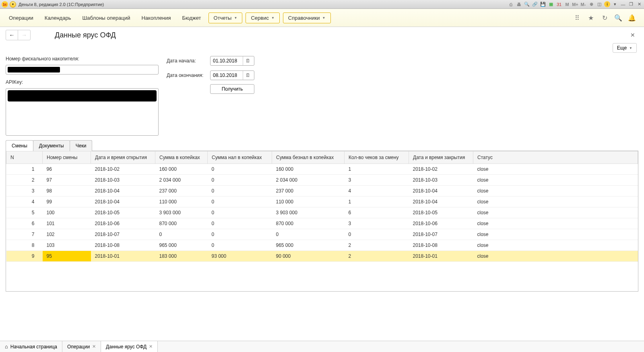 The height and width of the screenshot is (352, 644). What do you see at coordinates (377, 158) in the screenshot?
I see `table-header: Кол-во чеков за смену` at bounding box center [377, 158].